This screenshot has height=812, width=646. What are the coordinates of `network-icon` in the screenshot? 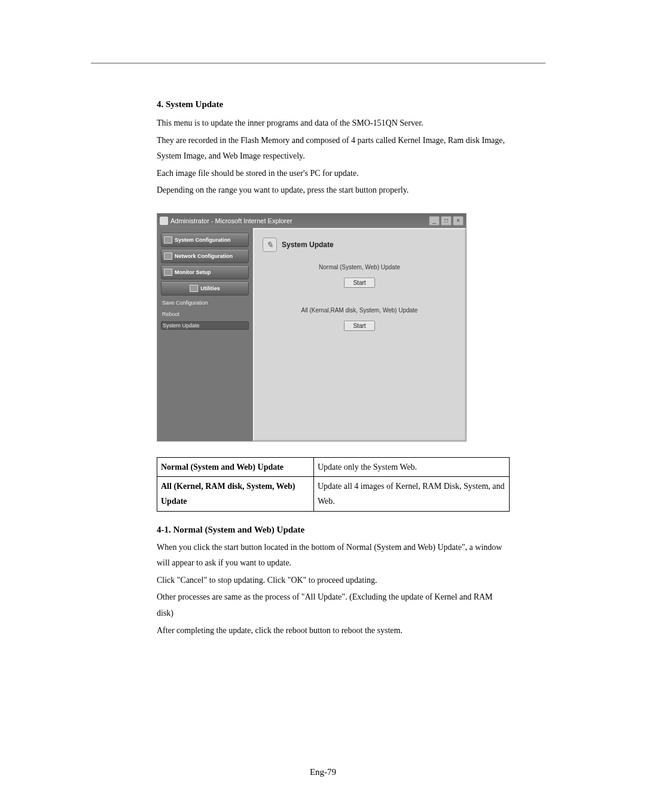 It's located at (168, 256).